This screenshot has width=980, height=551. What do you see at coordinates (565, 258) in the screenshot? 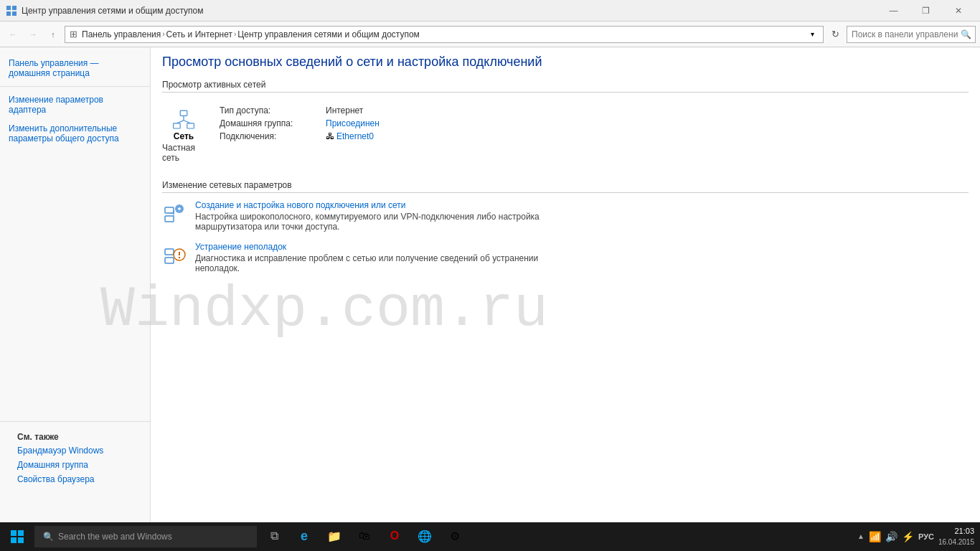
I see `action-troubleshoot: Устранение неполадок Диагностика и испра…` at bounding box center [565, 258].